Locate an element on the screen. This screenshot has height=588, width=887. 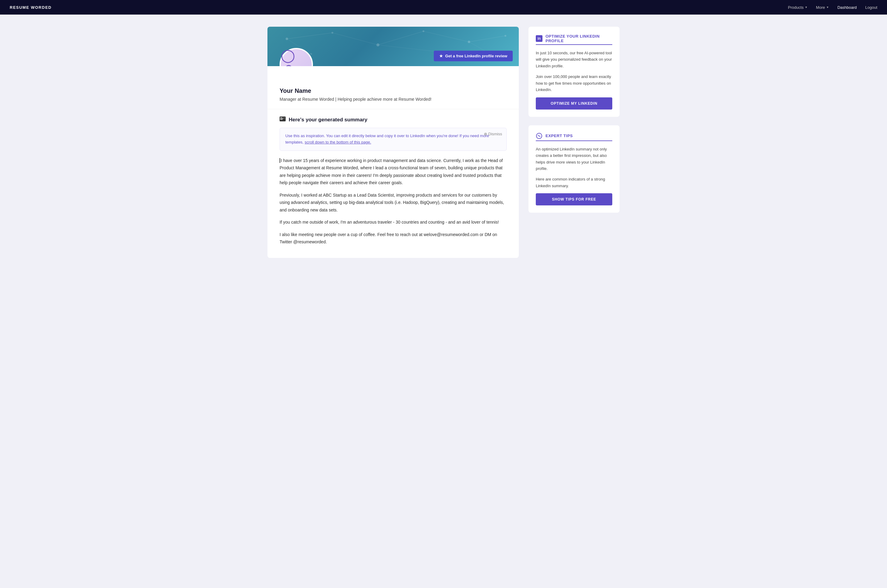
optimize-linkedin-button: OPTIMIZE MY LINKEDIN is located at coordinates (574, 104).